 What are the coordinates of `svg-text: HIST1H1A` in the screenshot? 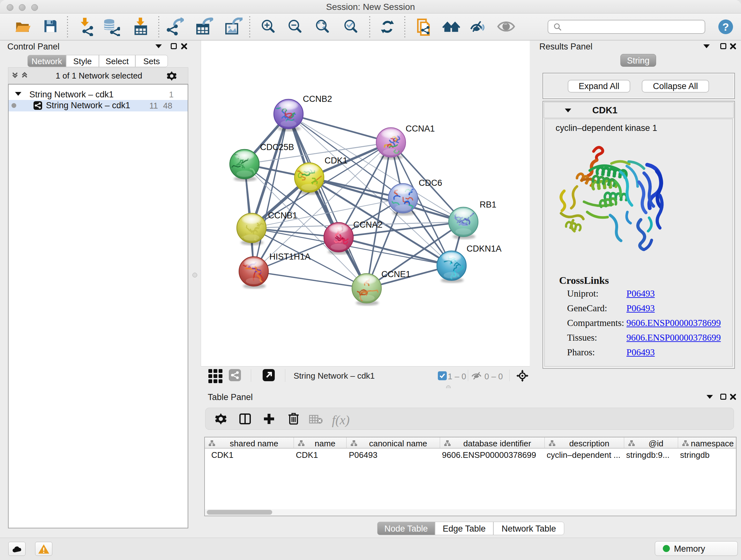 It's located at (290, 257).